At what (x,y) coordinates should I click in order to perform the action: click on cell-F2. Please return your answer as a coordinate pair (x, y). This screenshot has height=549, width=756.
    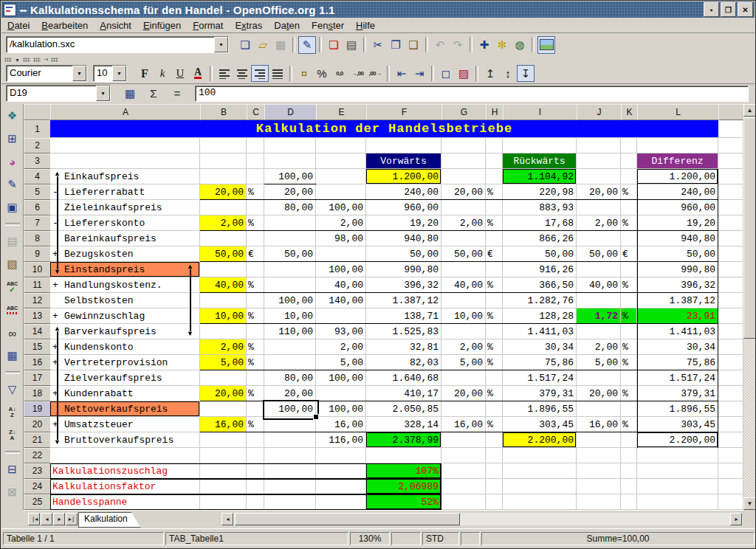
    Looking at the image, I should click on (404, 146).